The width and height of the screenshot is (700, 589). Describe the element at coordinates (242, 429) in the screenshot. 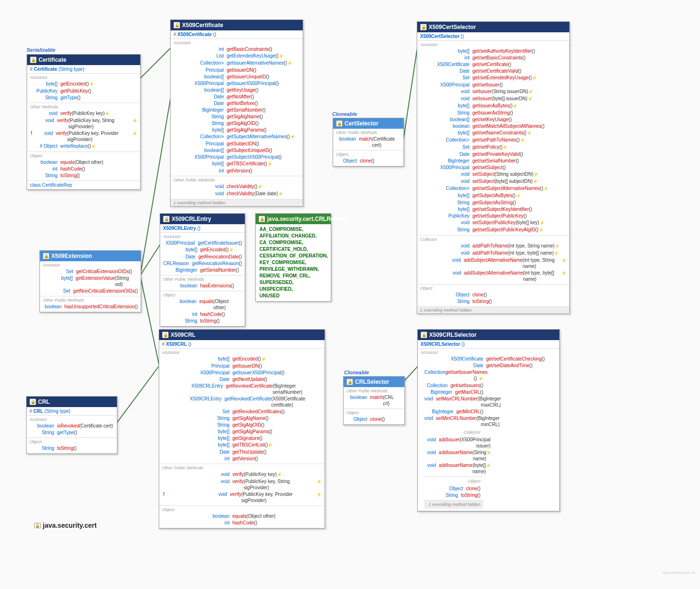

I see `class-x509crl: 🔒X509CRL# X509CRL ()Accessorbyte[]getEnc…` at that location.